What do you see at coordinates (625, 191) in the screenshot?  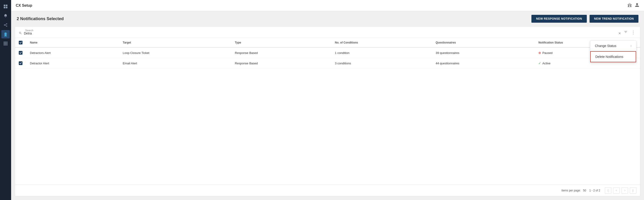 I see `pagination-next-button: >` at bounding box center [625, 191].